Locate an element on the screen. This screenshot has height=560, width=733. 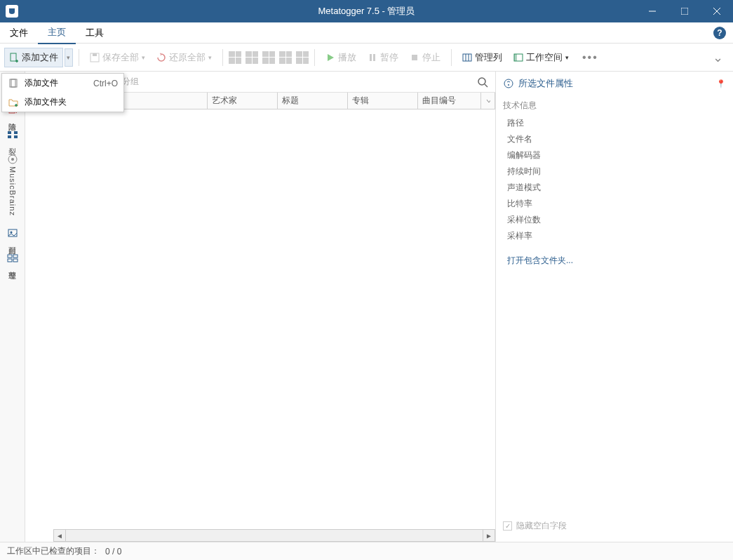
sidebar-item-cover: 封面 is located at coordinates (13, 234).